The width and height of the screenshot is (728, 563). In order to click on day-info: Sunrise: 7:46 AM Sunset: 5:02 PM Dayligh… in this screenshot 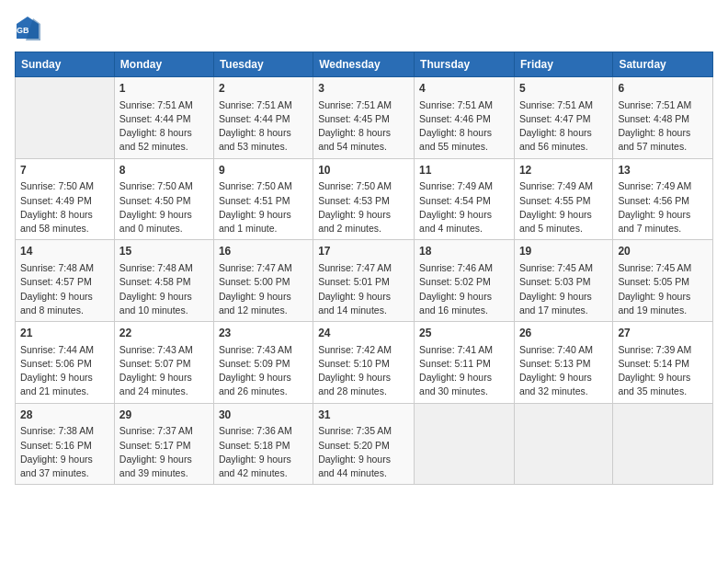, I will do `click(464, 289)`.